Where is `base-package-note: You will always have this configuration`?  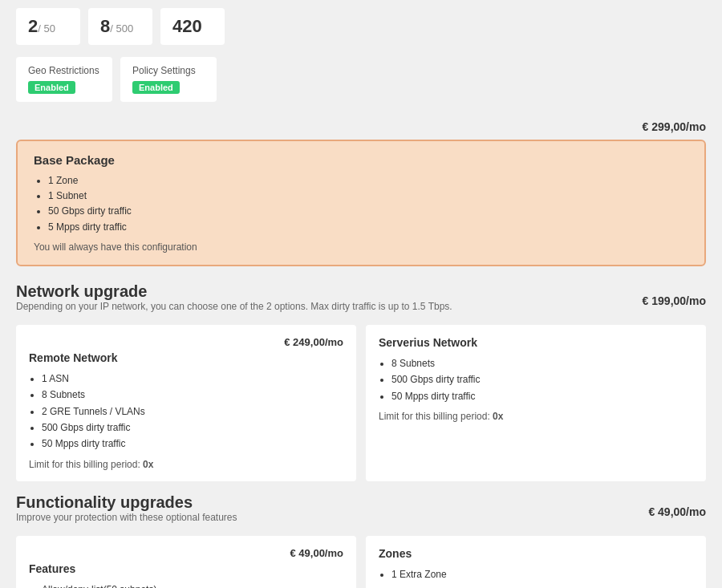
base-package-note: You will always have this configuration is located at coordinates (361, 247).